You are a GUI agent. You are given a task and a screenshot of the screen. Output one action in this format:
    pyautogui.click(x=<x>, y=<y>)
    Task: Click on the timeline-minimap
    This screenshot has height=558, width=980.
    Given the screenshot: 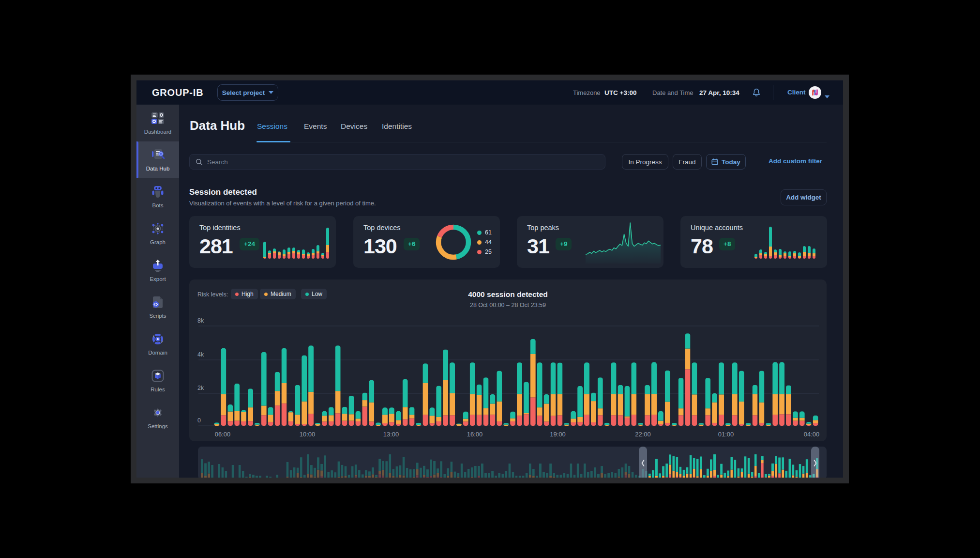 What is the action you would take?
    pyautogui.click(x=512, y=462)
    